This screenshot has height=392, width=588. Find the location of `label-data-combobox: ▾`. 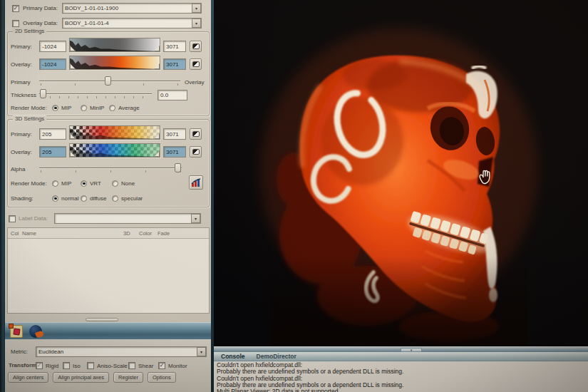

label-data-combobox: ▾ is located at coordinates (128, 218).